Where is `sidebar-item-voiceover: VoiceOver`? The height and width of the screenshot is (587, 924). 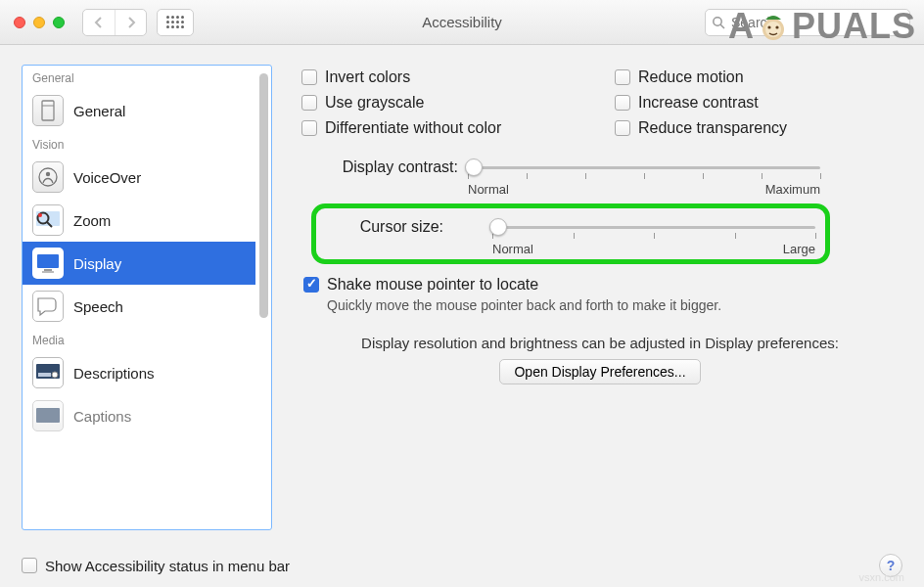
sidebar-item-voiceover: VoiceOver is located at coordinates (139, 177).